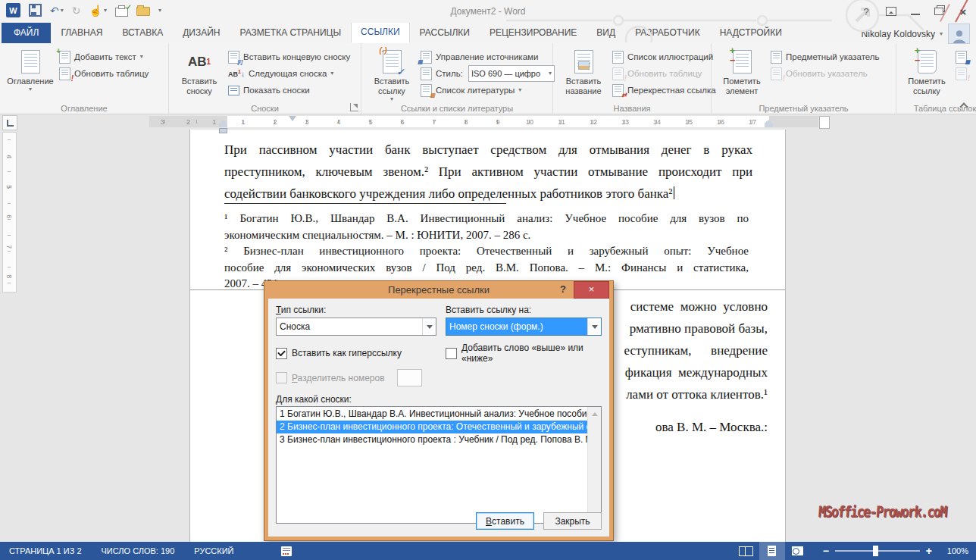 This screenshot has width=976, height=560. I want to click on insert-table-of-authorities-button: ▦, so click(961, 57).